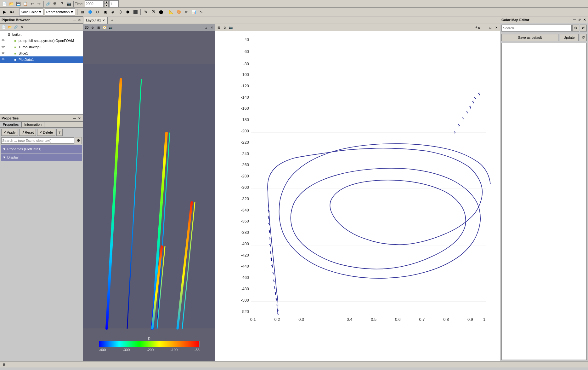  I want to click on prop-search-btn: ⚙, so click(78, 141).